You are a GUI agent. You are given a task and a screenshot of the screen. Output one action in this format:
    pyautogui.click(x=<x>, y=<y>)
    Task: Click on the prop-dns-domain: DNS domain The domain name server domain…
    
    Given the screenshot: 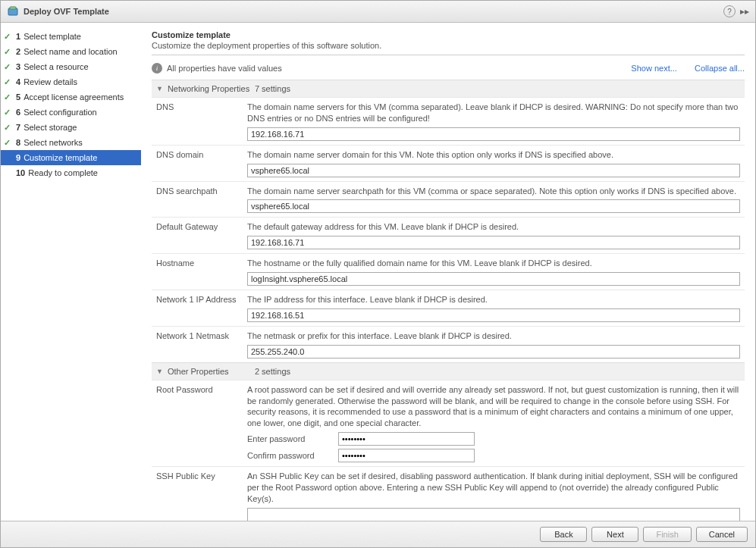 What is the action you would take?
    pyautogui.click(x=448, y=163)
    